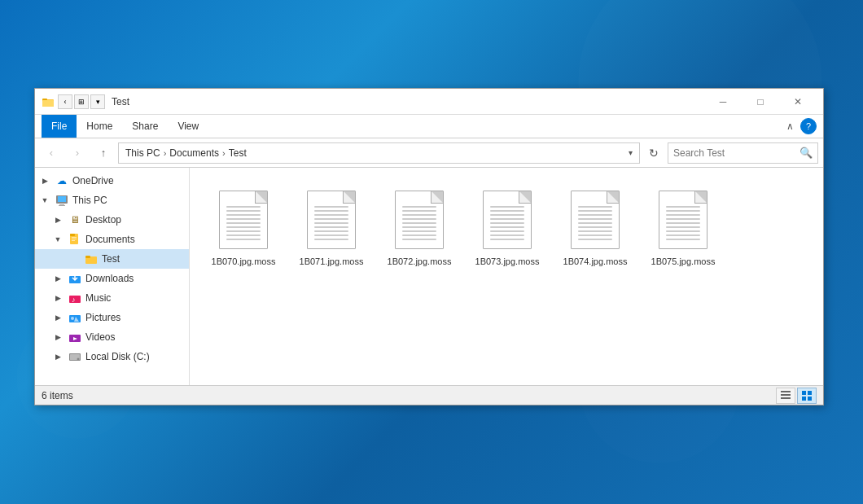  Describe the element at coordinates (683, 227) in the screenshot. I see `file-item-5: 1B075.jpg.moss` at that location.